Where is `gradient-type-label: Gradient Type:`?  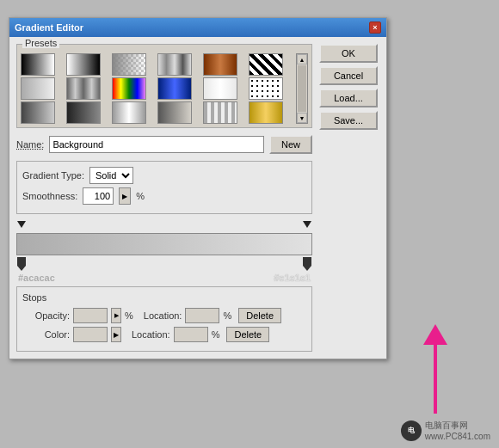 gradient-type-label: Gradient Type: is located at coordinates (53, 175).